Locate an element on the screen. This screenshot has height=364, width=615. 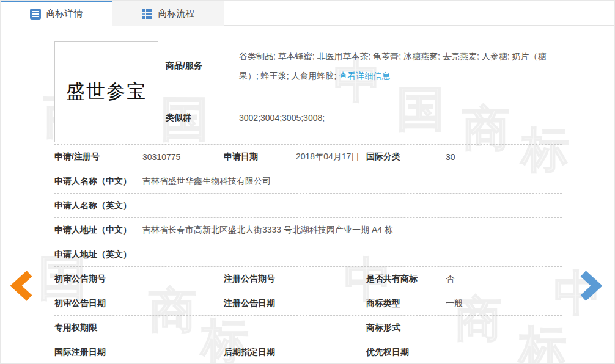
table-row: 申请人名称（英文） is located at coordinates (308, 206).